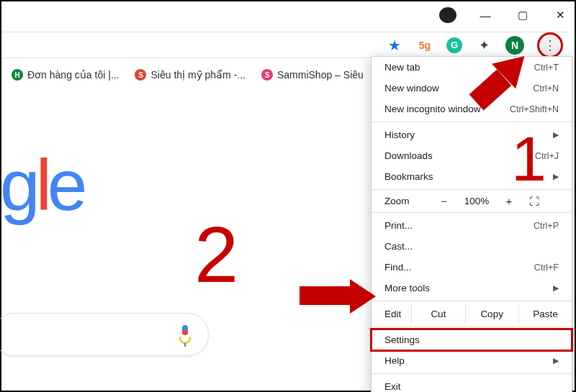 This screenshot has height=392, width=576. What do you see at coordinates (472, 384) in the screenshot?
I see `menu-exit: Exit` at bounding box center [472, 384].